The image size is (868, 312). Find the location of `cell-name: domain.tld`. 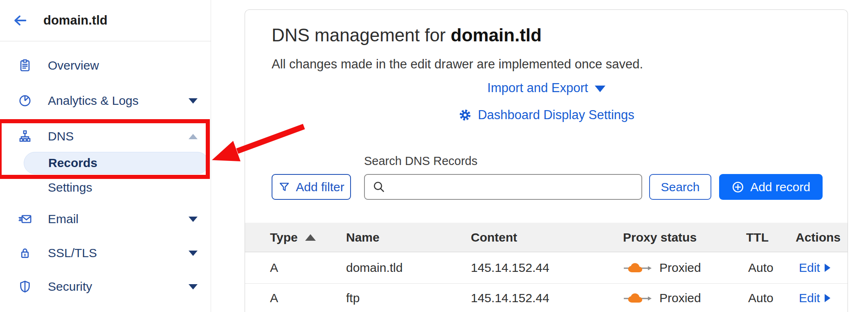

cell-name: domain.tld is located at coordinates (374, 268).